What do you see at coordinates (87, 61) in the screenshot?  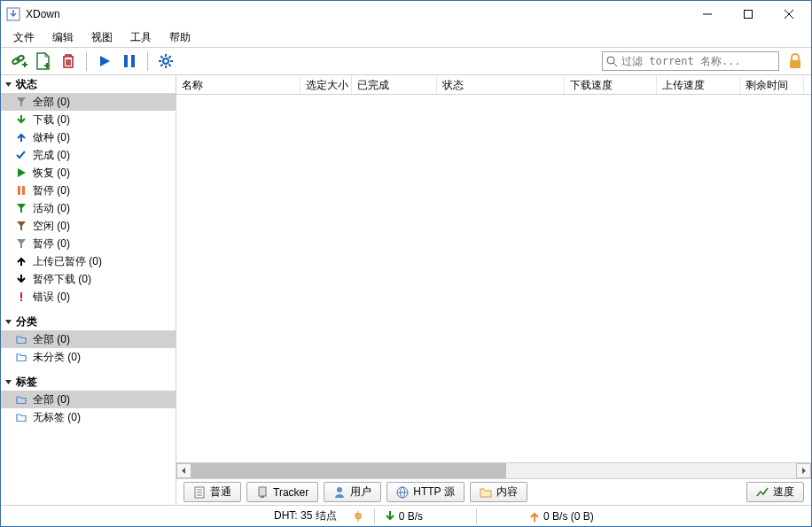 I see `toolbar-separator` at bounding box center [87, 61].